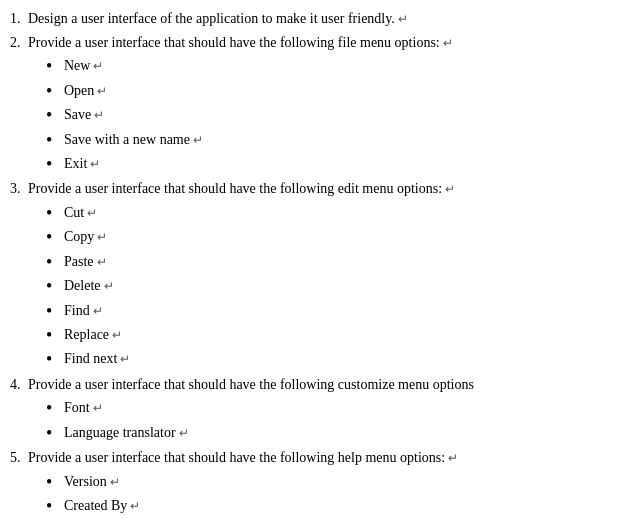 The height and width of the screenshot is (525, 636). I want to click on numbered-item-4: 4.Provide a user interface that should h…, so click(318, 385).